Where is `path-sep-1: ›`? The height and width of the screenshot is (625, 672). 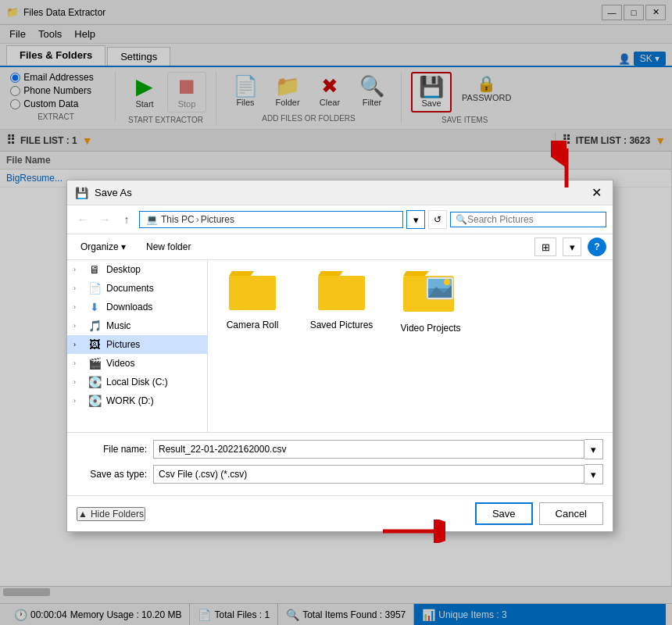 path-sep-1: › is located at coordinates (198, 220).